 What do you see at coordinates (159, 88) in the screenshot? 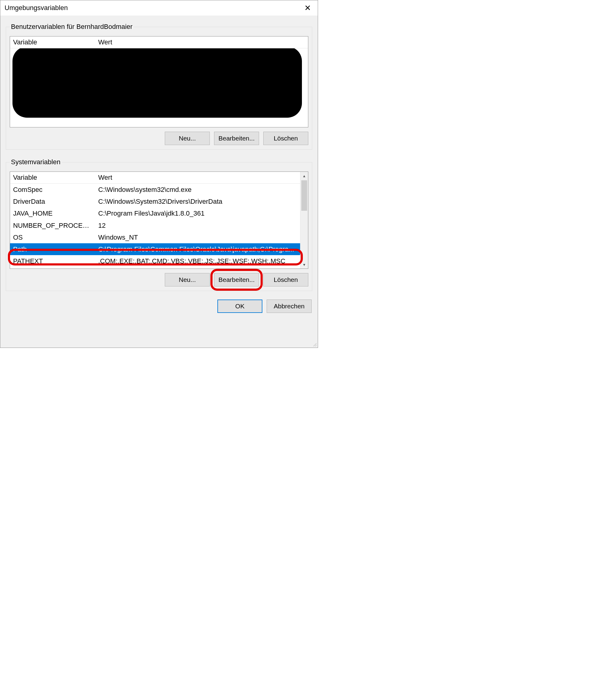
I see `user-vars-body` at bounding box center [159, 88].